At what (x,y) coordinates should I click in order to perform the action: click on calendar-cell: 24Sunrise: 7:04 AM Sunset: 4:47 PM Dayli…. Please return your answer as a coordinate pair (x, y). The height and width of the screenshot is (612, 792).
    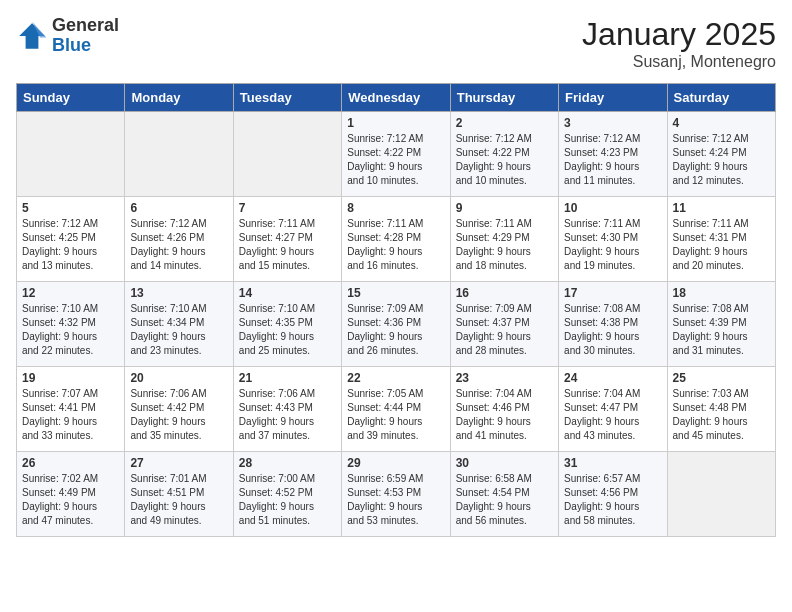
    Looking at the image, I should click on (613, 410).